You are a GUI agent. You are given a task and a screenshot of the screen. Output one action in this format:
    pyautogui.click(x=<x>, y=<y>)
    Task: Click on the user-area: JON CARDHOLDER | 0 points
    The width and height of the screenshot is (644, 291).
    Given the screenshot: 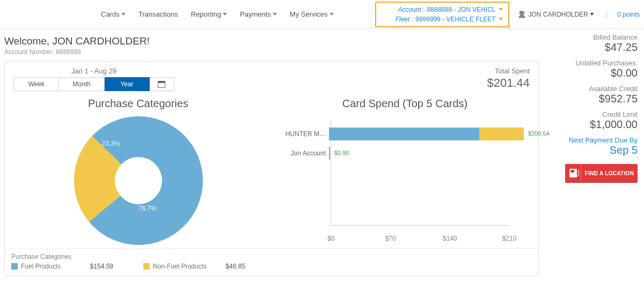 What is the action you would take?
    pyautogui.click(x=579, y=14)
    